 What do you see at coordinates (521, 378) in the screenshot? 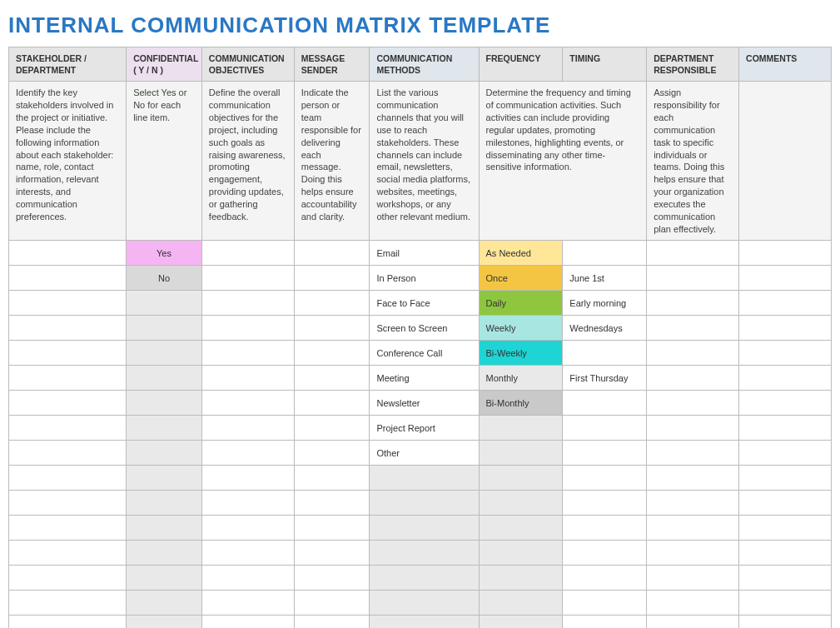
I see `cell-frequency: Monthly` at bounding box center [521, 378].